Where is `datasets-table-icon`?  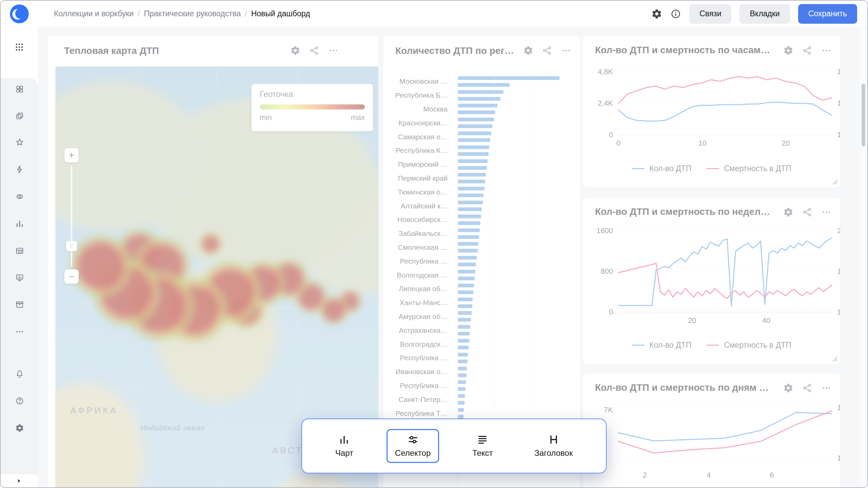
datasets-table-icon is located at coordinates (20, 251).